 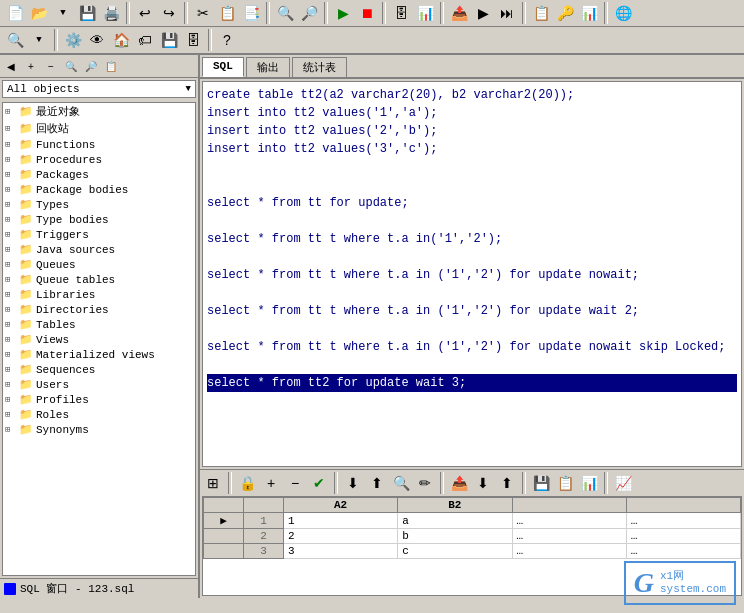 What do you see at coordinates (319, 483) in the screenshot?
I see `check-btn: ✔` at bounding box center [319, 483].